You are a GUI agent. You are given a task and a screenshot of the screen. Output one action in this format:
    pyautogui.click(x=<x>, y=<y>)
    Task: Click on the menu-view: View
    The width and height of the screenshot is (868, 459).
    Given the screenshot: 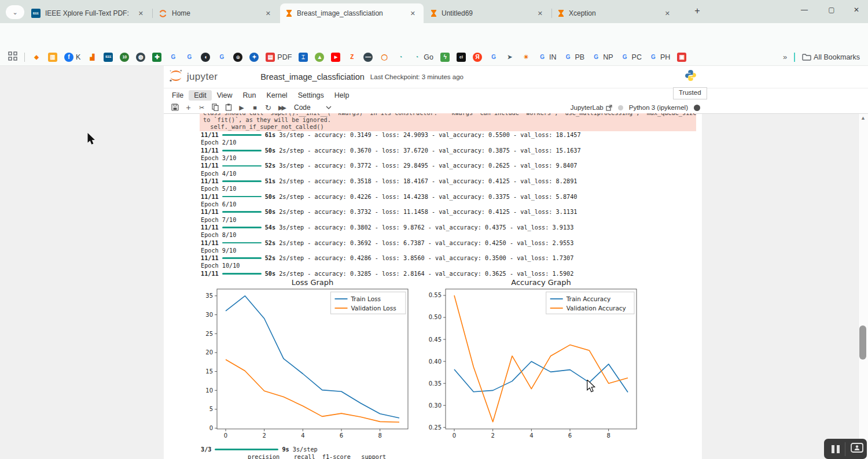 What is the action you would take?
    pyautogui.click(x=225, y=95)
    